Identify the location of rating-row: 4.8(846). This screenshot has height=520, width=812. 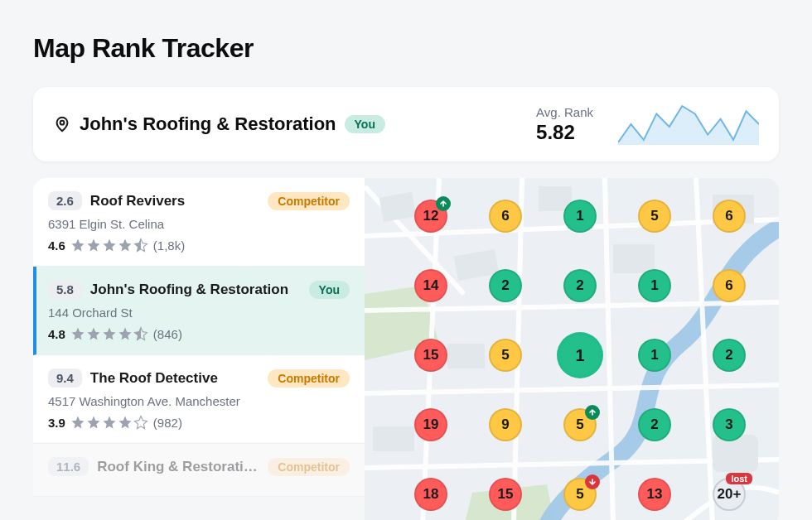
(199, 334).